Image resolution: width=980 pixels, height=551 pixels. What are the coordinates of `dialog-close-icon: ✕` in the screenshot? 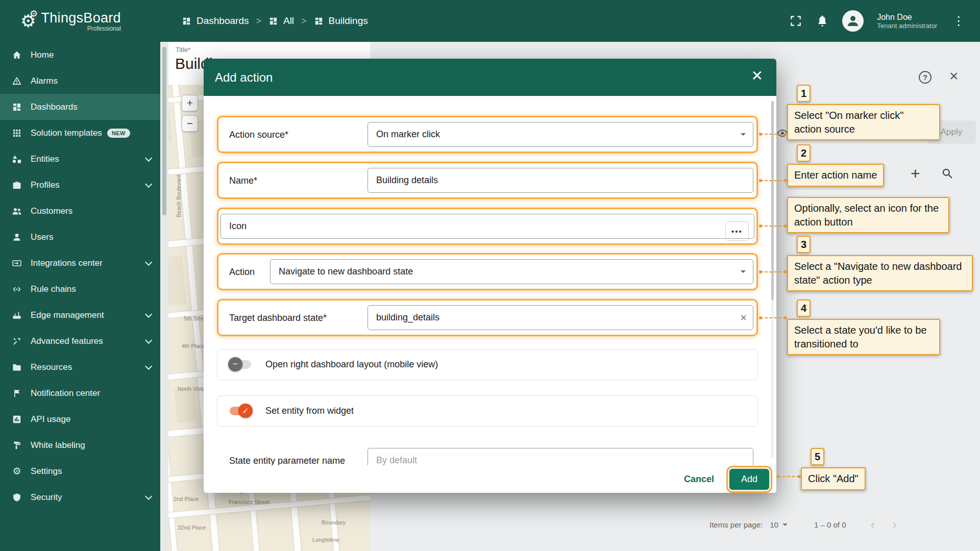 It's located at (757, 76).